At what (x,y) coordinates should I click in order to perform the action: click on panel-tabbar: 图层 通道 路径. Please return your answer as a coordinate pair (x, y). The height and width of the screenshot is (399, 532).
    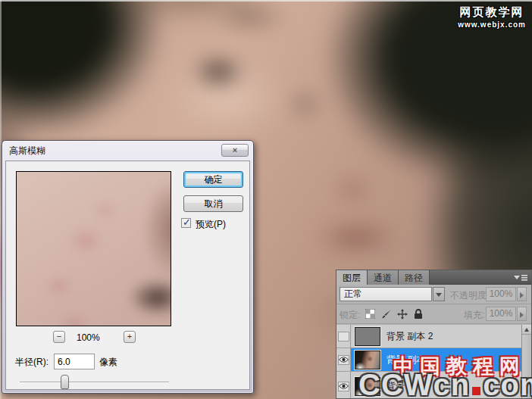
    Looking at the image, I should click on (433, 277).